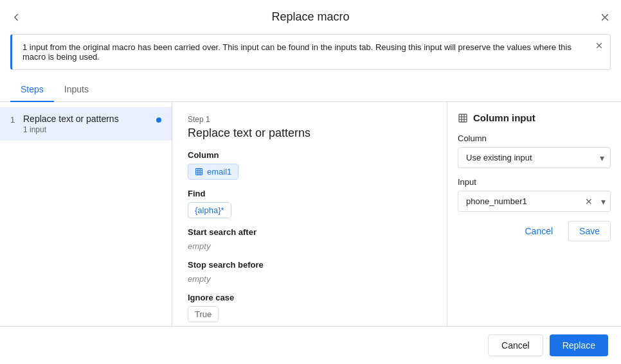 The image size is (621, 364). What do you see at coordinates (310, 52) in the screenshot?
I see `info-banner: 1 input from the original macro has been…` at bounding box center [310, 52].